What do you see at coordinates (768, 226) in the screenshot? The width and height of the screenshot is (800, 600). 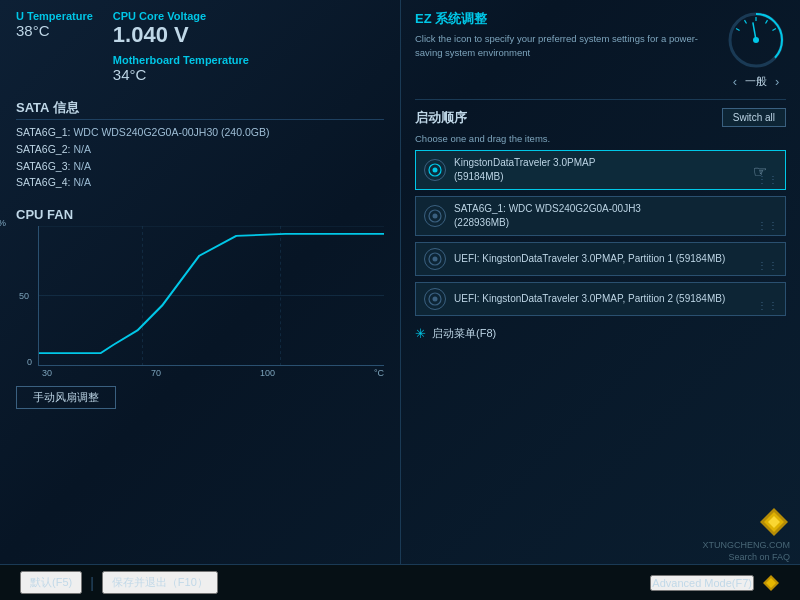 I see `drag-handle-2: ⋮⋮` at bounding box center [768, 226].